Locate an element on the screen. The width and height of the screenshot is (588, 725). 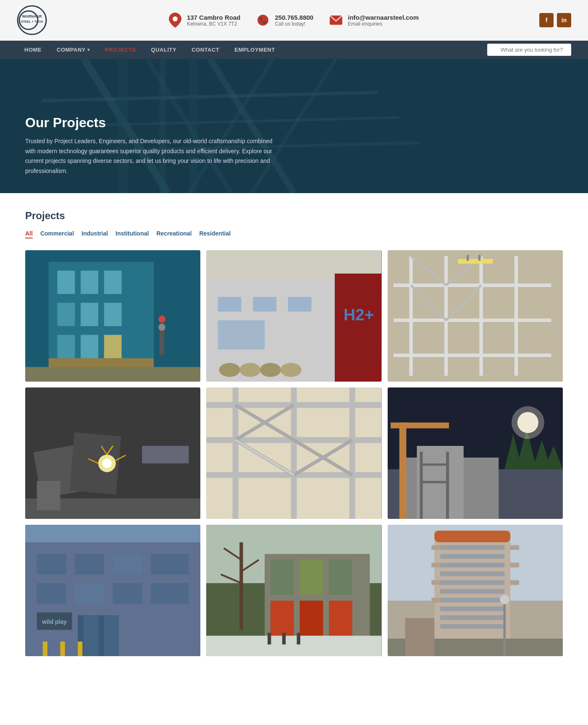
email-item: info@warnaarsteel.com Email enquiries is located at coordinates (374, 20).